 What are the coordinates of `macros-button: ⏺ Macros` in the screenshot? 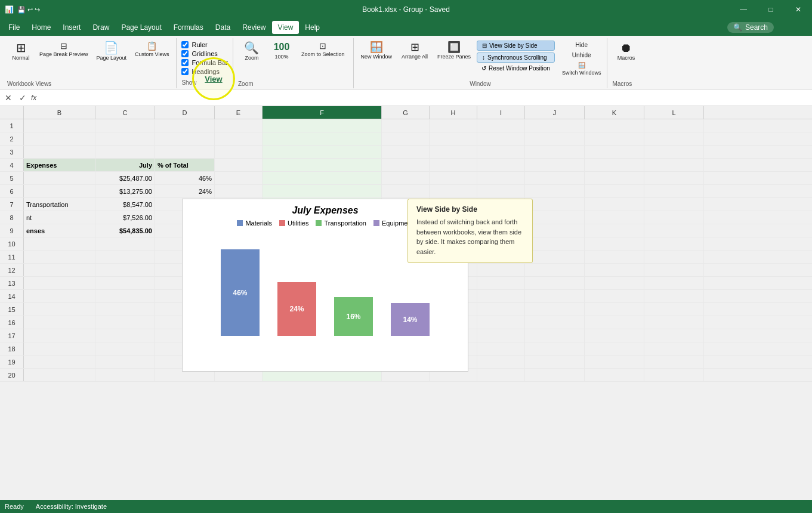 It's located at (626, 51).